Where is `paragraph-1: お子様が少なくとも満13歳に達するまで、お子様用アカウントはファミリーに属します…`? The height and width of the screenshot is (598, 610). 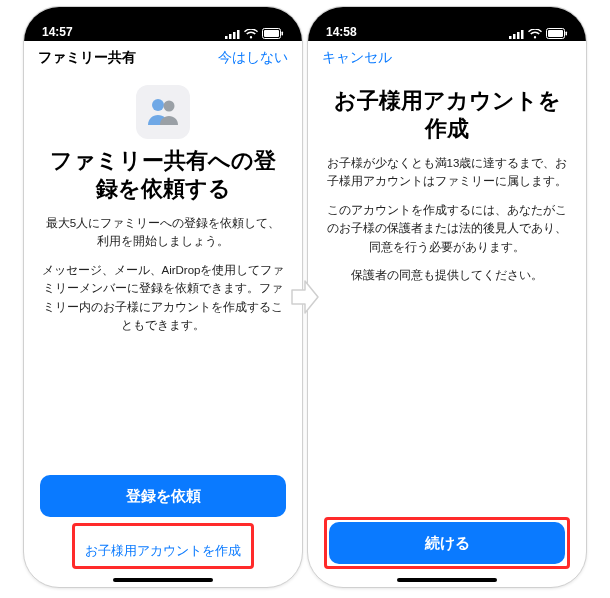
paragraph-1: お子様が少なくとも満13歳に達するまで、お子様用アカウントはファミリーに属します… is located at coordinates (447, 172).